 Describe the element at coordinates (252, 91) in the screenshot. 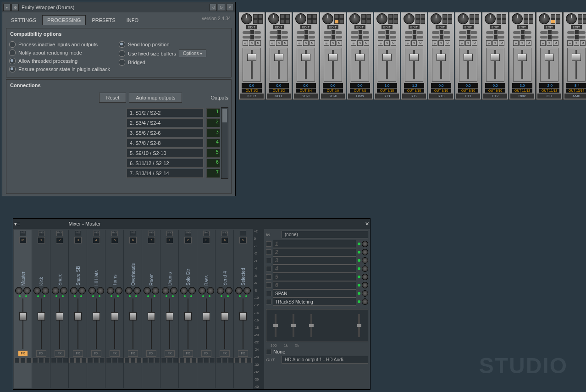

I see `output-route: OUT 1/2` at that location.